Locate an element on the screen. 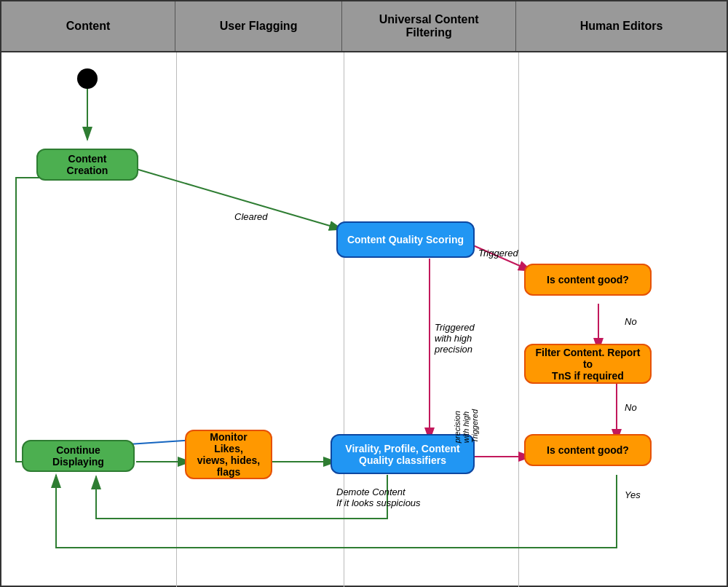 This screenshot has width=728, height=587. triggered-high-precision-1-label: Triggeredwith highprecision is located at coordinates (454, 338).